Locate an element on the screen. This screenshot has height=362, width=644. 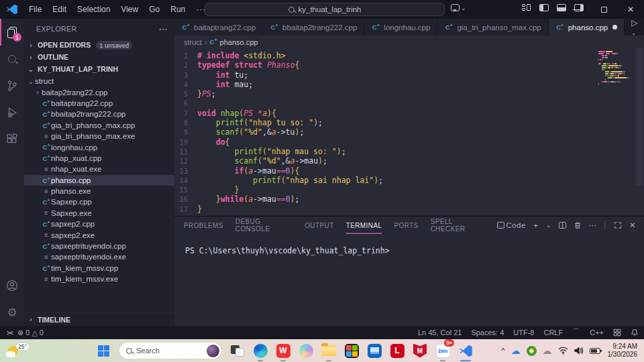
source-control-icon is located at coordinates (12, 86).